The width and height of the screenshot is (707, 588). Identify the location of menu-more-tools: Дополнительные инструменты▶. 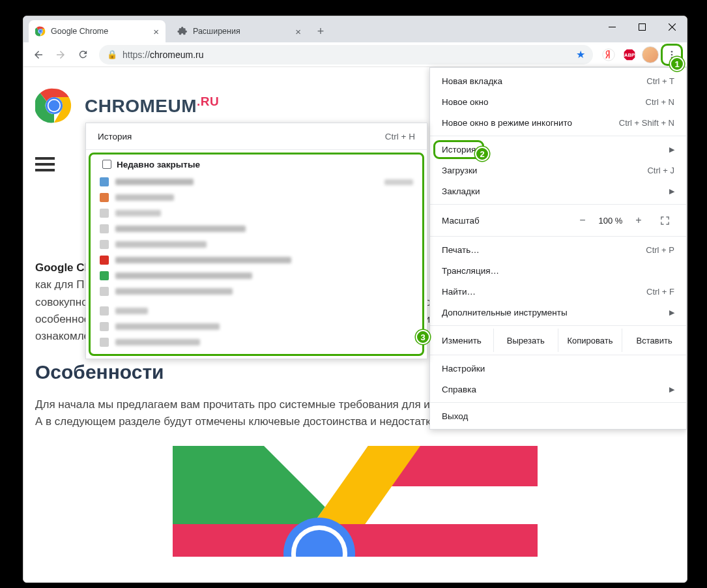
(558, 312).